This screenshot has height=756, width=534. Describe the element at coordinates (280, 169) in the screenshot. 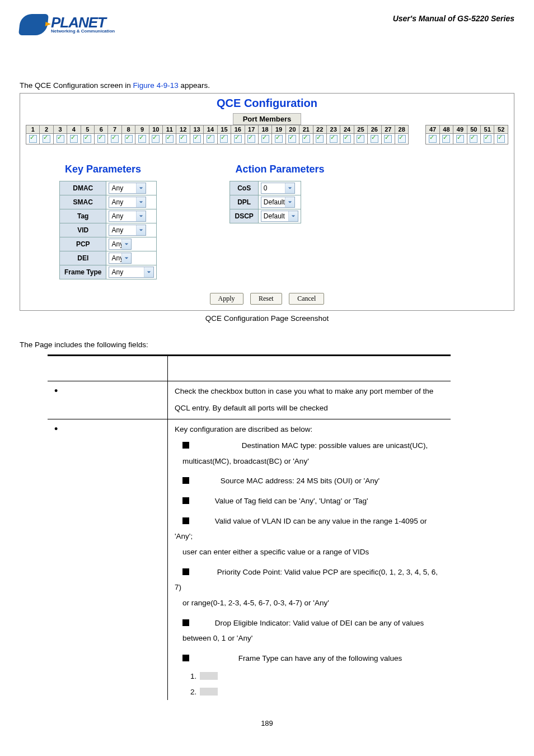

I see `action-parameters-title: Action Parameters` at that location.